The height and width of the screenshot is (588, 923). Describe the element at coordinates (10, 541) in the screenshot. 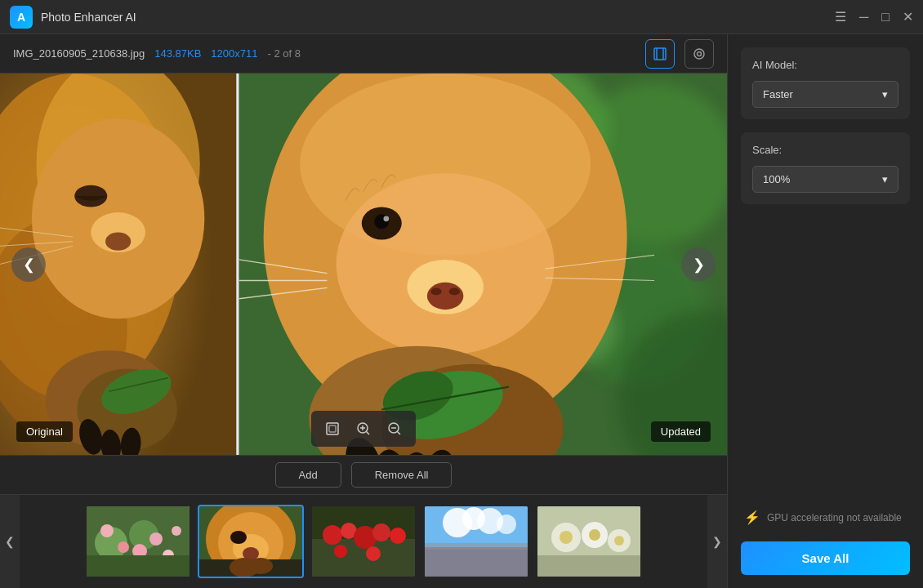

I see `thumbnail-prev-button: ❮` at that location.